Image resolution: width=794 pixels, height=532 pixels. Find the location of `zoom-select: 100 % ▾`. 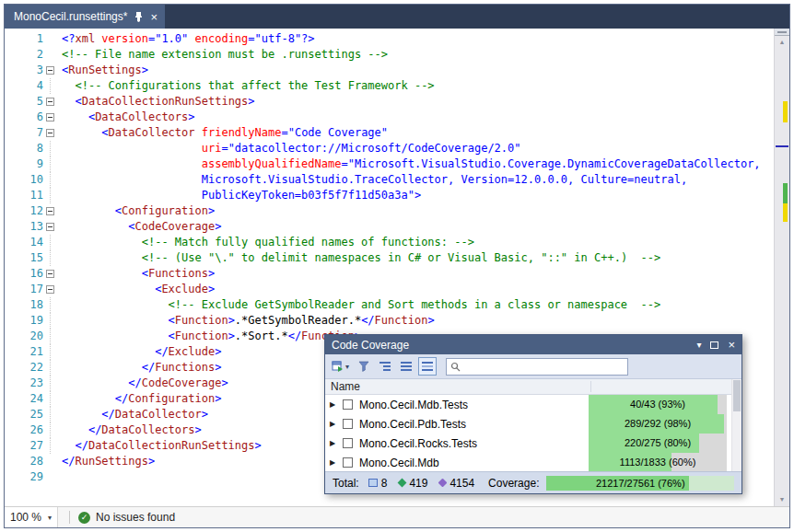

zoom-select: 100 % ▾ is located at coordinates (31, 517).